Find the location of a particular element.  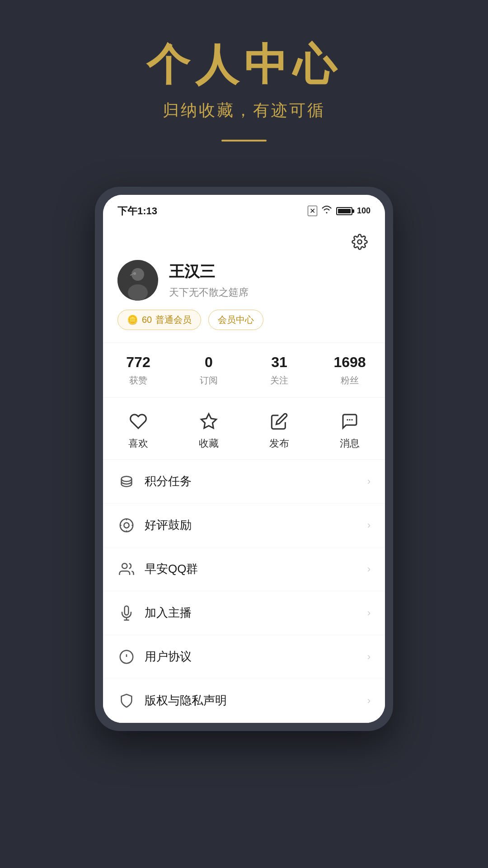

broadcaster-icon is located at coordinates (127, 613).